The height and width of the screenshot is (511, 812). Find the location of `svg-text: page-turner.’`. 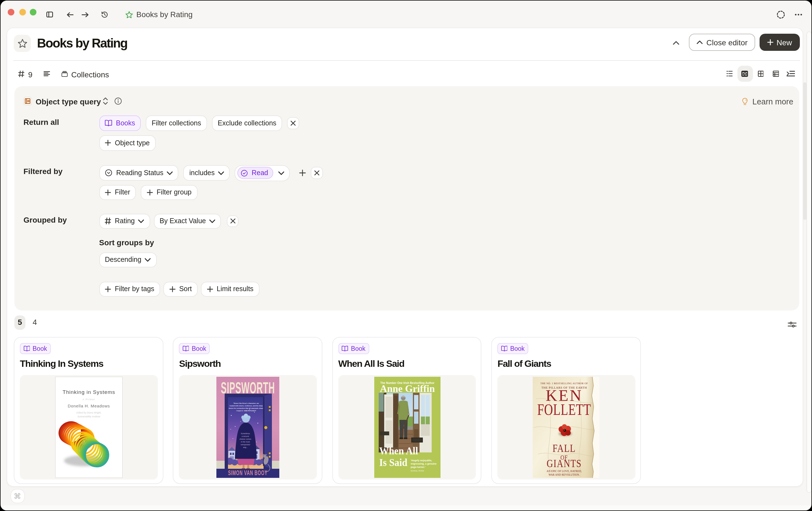

svg-text: page-turner.’ is located at coordinates (417, 467).